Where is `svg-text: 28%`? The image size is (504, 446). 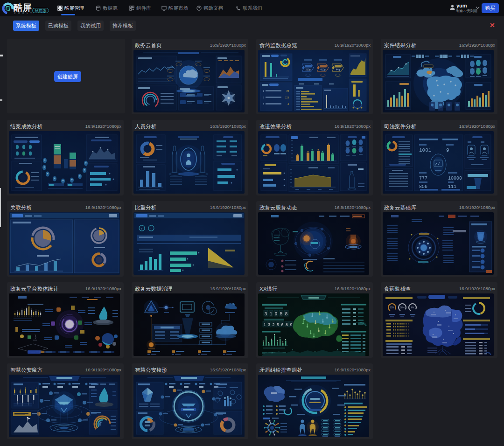
svg-text: 28% is located at coordinates (402, 308).